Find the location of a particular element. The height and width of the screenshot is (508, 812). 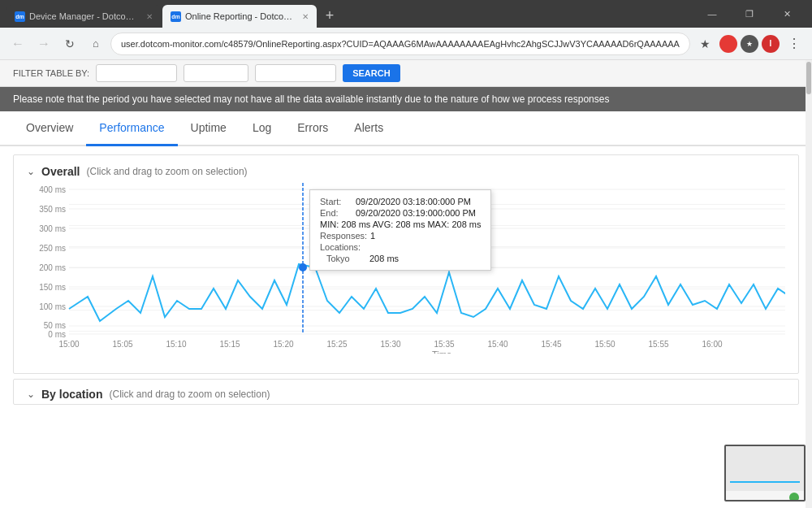

tooltip-tokyo-value: 208 ms is located at coordinates (384, 258).